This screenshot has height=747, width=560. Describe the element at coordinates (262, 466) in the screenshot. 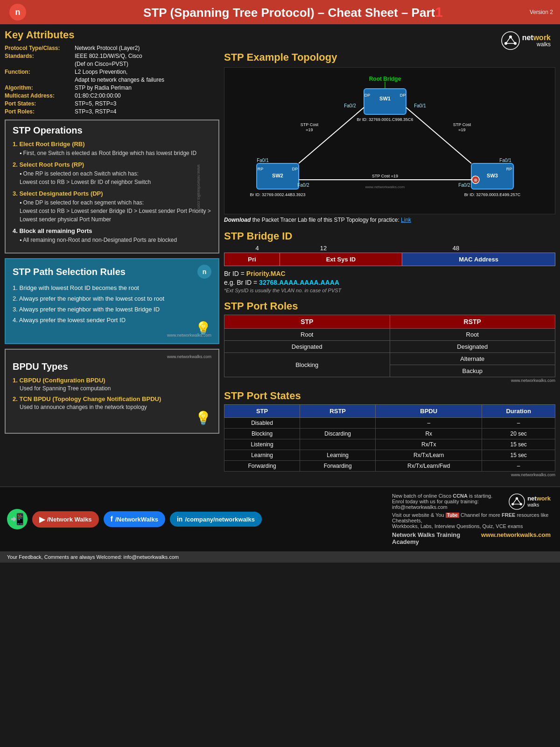

I see `ps-stp-forwarding: Forwarding` at that location.